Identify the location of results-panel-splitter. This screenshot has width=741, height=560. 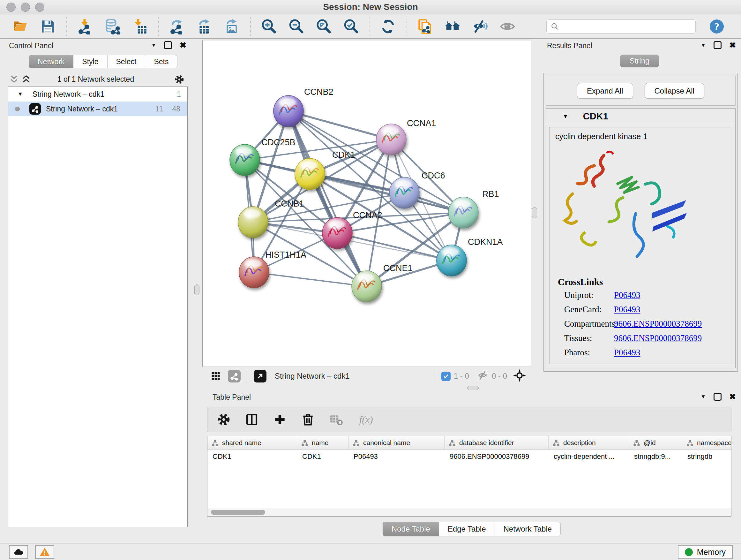
(534, 212).